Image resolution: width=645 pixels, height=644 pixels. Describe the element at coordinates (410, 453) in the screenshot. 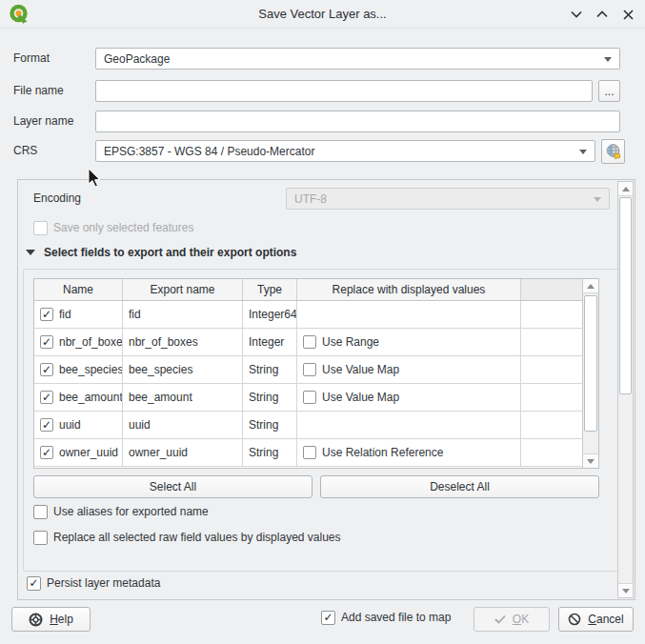

I see `replace-option-cell: Use Relation Reference` at that location.